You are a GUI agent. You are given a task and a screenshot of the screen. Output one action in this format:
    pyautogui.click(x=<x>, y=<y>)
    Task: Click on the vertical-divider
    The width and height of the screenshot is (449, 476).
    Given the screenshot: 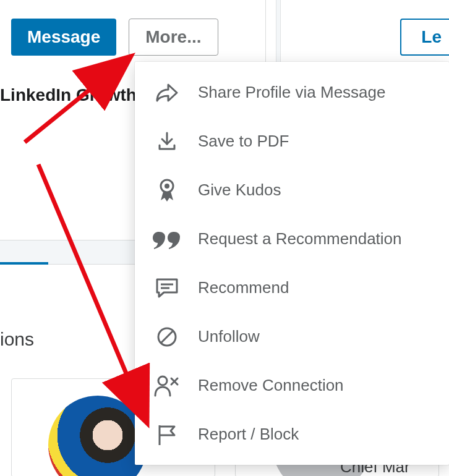 What is the action you would take?
    pyautogui.click(x=266, y=32)
    